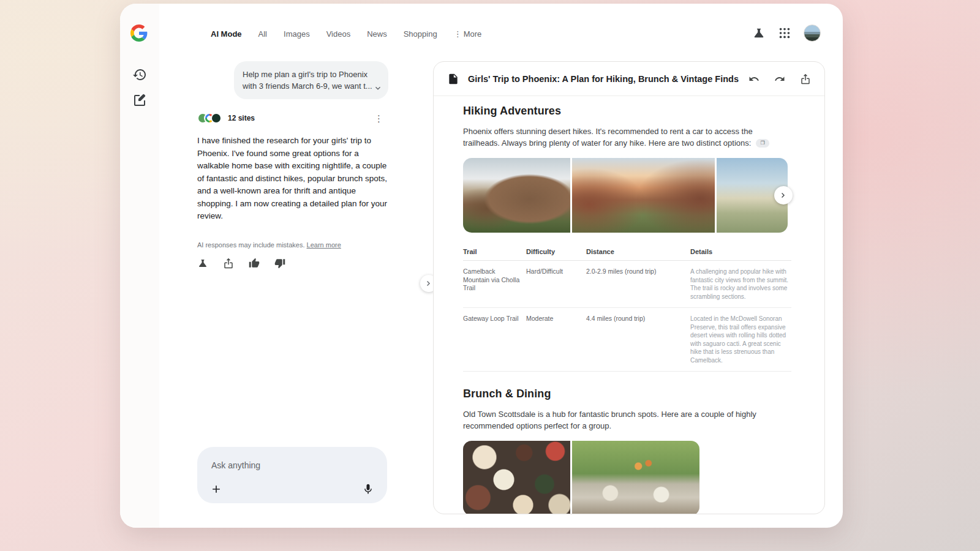 This screenshot has width=980, height=551. I want to click on hiking-paragraph: Phoenix offers stunning desert hikes. It…, so click(619, 137).